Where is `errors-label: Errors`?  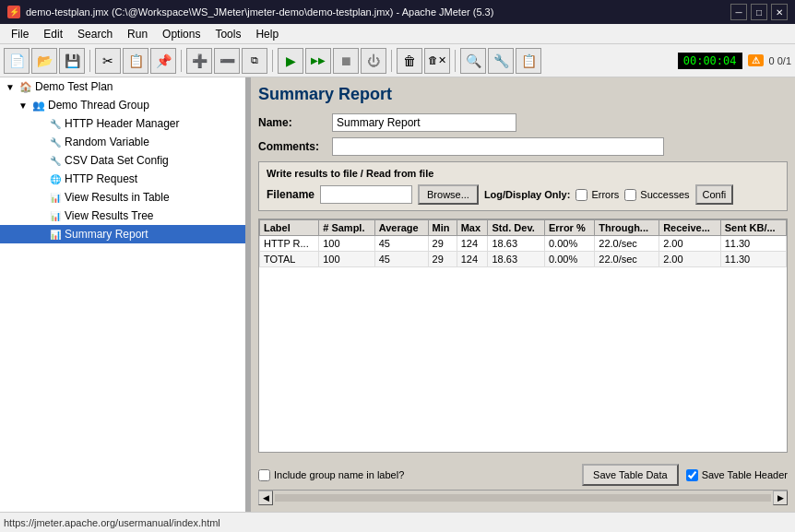 errors-label: Errors is located at coordinates (605, 195).